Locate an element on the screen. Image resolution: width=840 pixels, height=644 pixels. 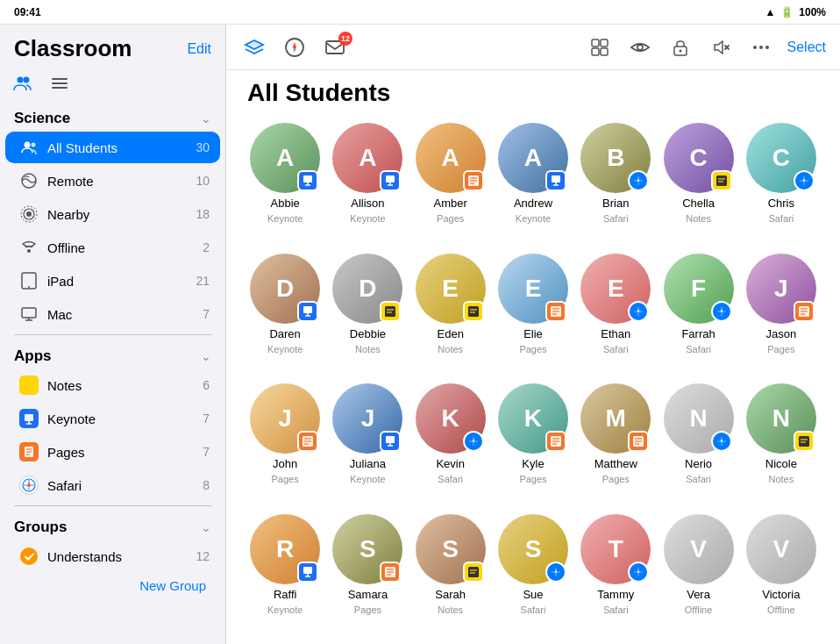
apps-label: Apps is located at coordinates (33, 356).